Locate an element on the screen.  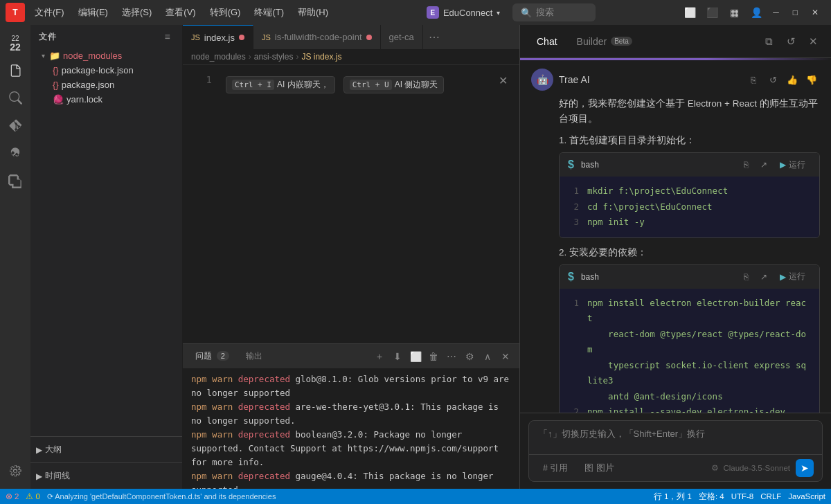
activity-search is located at coordinates (15, 98).